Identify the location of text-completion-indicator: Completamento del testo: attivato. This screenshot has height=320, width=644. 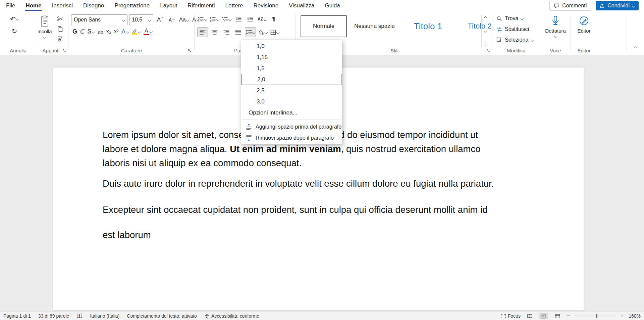
(162, 316).